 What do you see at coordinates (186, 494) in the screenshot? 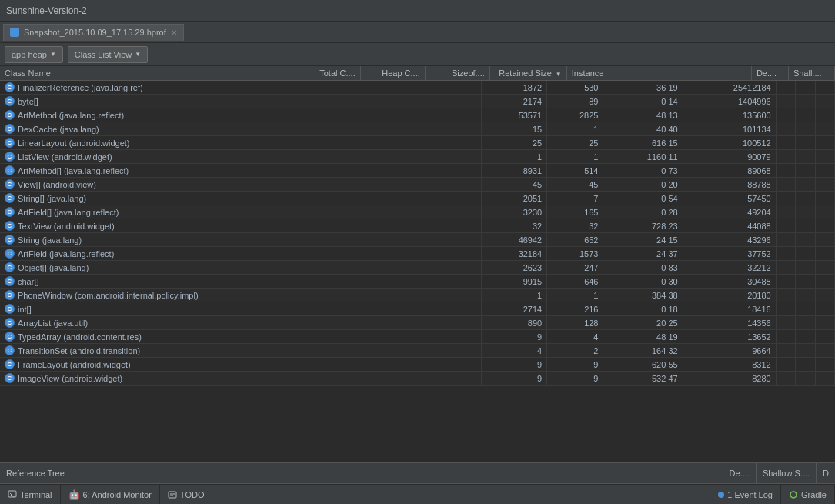
I see `todo-btn: TODO` at bounding box center [186, 494].